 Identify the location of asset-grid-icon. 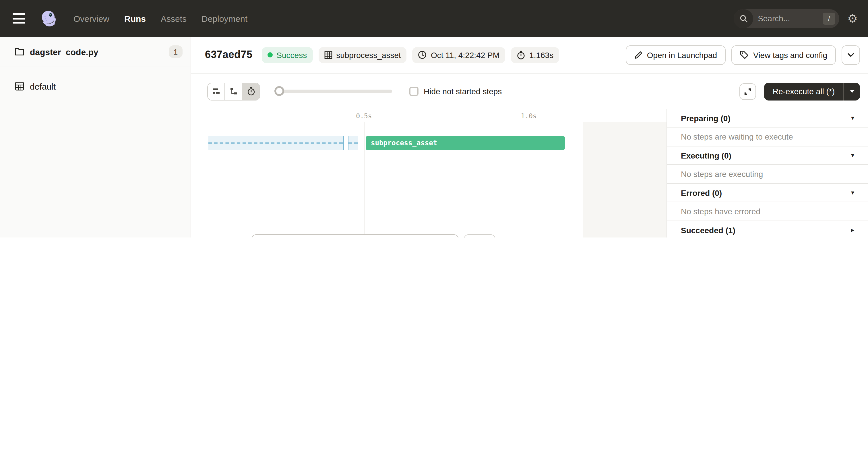
(328, 55).